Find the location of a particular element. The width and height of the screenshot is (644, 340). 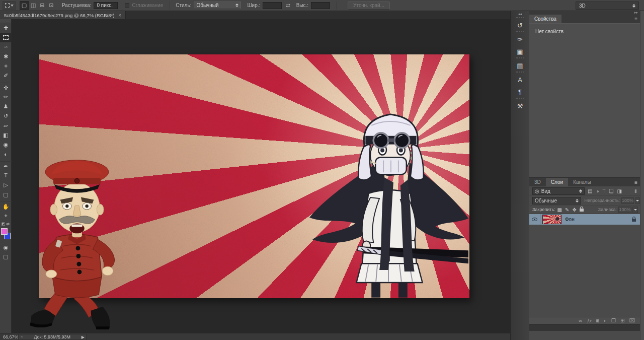

swap-colors-icon: ⇄ is located at coordinates (8, 224).